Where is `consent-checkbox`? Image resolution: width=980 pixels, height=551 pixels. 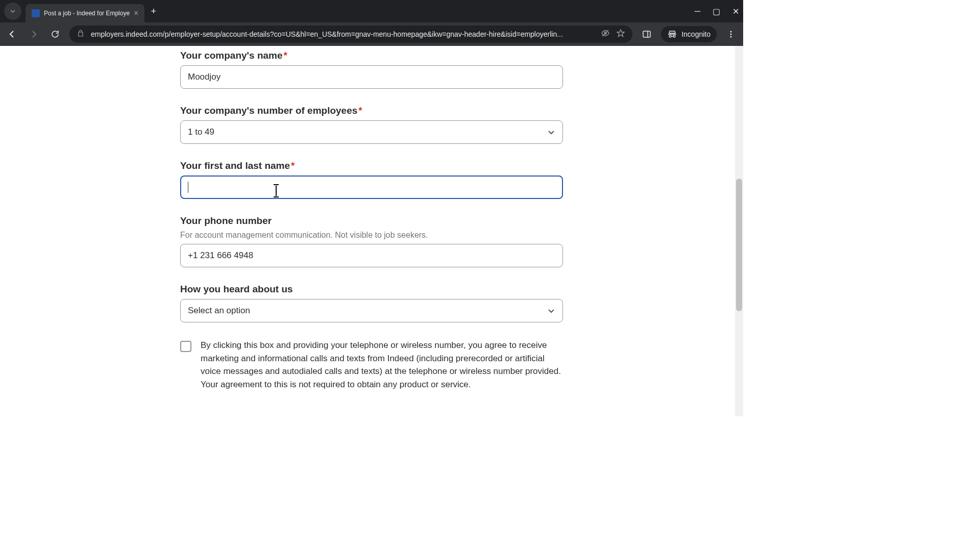
consent-checkbox is located at coordinates (186, 346).